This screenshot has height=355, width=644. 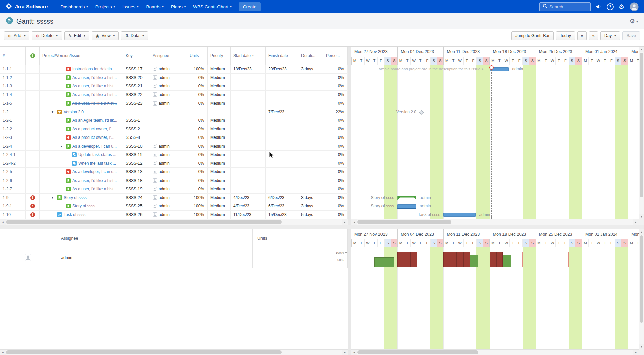 What do you see at coordinates (33, 56) in the screenshot?
I see `column-header-status: !` at bounding box center [33, 56].